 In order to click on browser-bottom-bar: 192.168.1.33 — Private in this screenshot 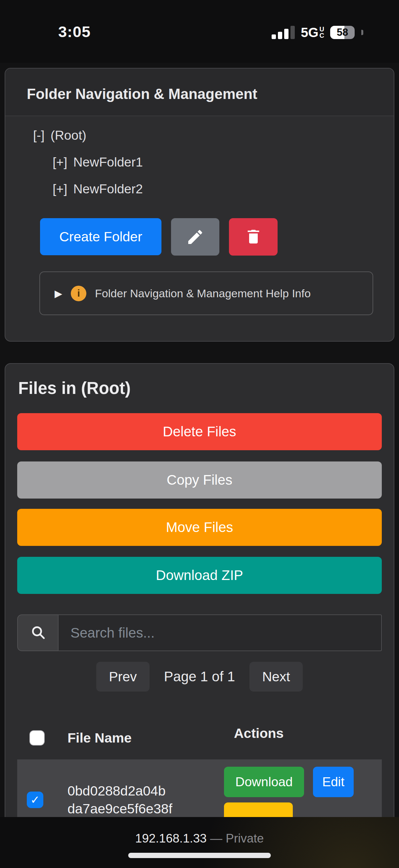, I will do `click(199, 842)`.